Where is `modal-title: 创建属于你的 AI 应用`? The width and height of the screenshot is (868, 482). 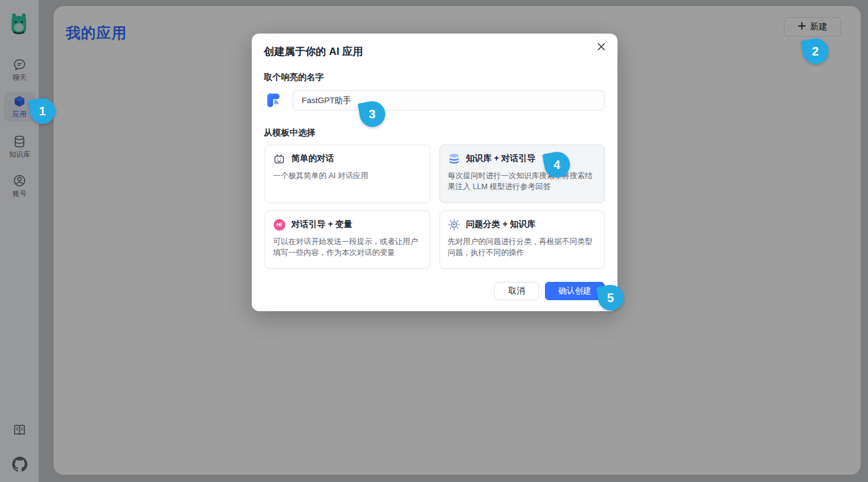 modal-title: 创建属于你的 AI 应用 is located at coordinates (313, 51).